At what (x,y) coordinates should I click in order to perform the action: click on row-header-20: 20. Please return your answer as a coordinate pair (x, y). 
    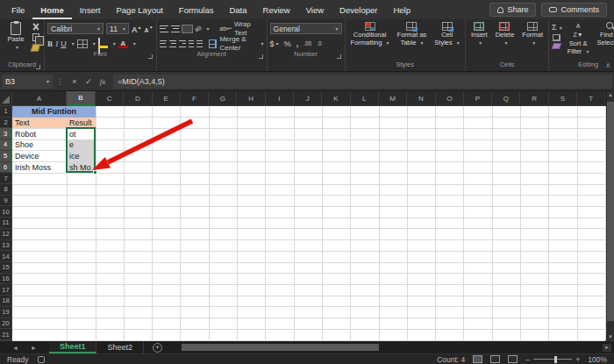
    Looking at the image, I should click on (6, 325).